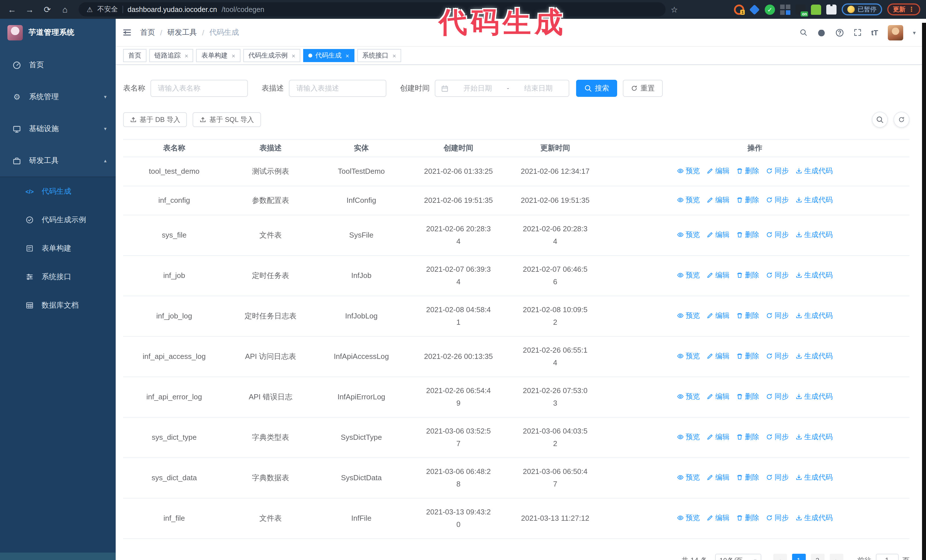 The image size is (926, 560). I want to click on breadcrumb-item-研发工具: 研发工具, so click(182, 32).